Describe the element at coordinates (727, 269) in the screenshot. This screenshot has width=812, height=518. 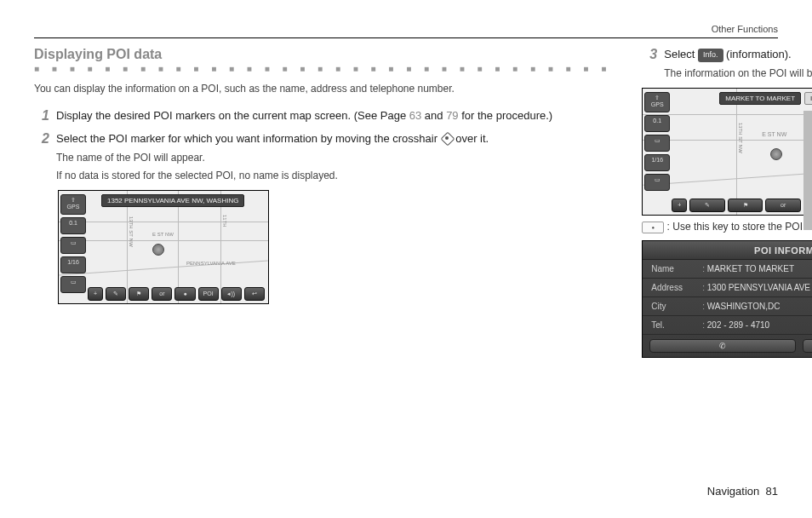
I see `poi-row-name: Name MARKET TO MARKET` at that location.